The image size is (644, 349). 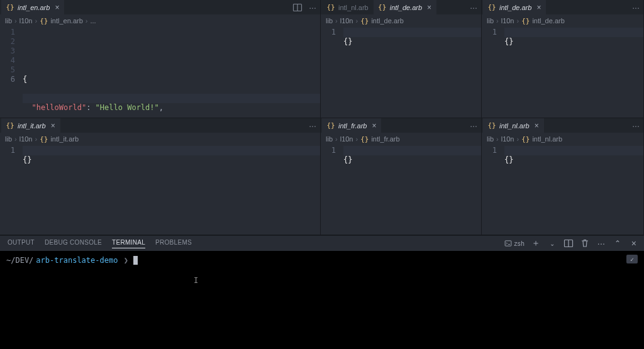 I want to click on text-cursor-icon: I, so click(x=196, y=280).